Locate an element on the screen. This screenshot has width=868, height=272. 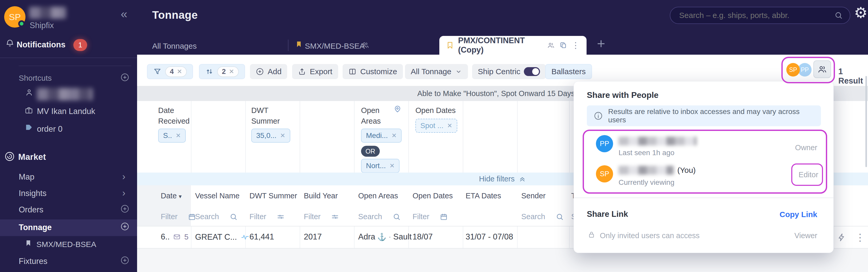
pulse-icon is located at coordinates (245, 237).